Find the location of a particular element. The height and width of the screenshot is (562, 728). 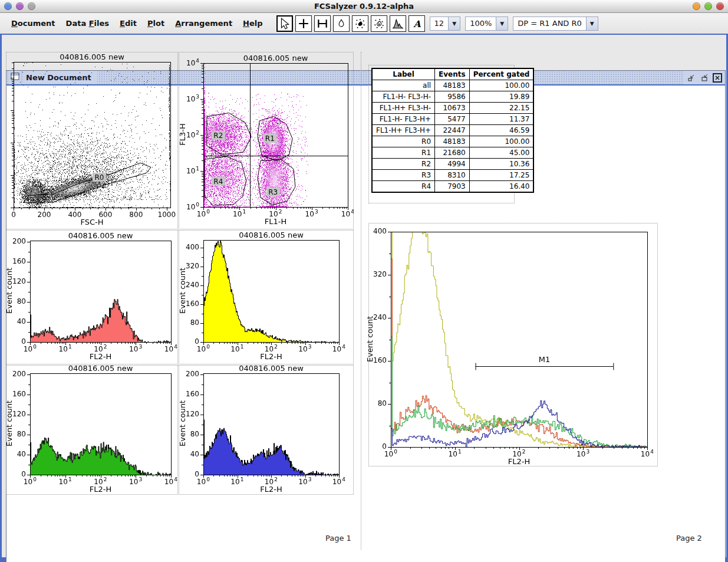

pointer-icon is located at coordinates (285, 24).